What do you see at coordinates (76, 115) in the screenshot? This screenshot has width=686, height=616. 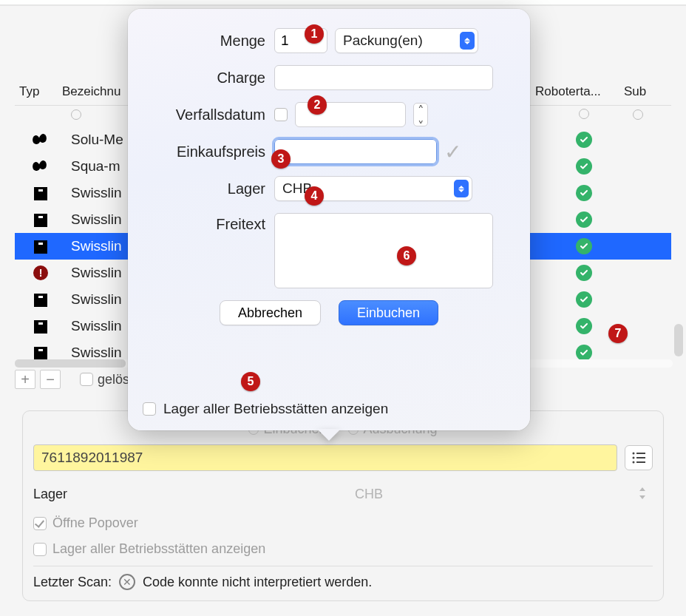 I see `filter-radio-bezeichnung` at bounding box center [76, 115].